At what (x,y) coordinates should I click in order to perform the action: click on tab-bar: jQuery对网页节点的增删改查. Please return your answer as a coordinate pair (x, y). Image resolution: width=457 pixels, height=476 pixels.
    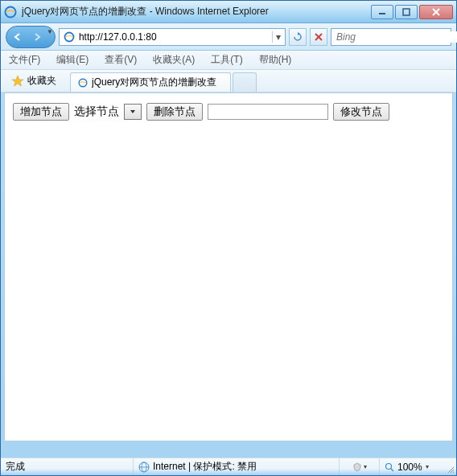
    Looking at the image, I should click on (261, 80).